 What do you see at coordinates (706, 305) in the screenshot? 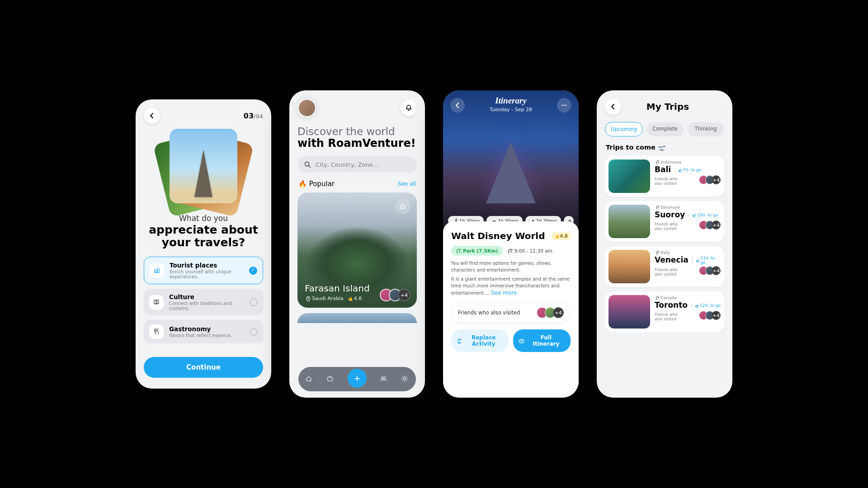
I see `trip-togo: 12d. to go` at bounding box center [706, 305].